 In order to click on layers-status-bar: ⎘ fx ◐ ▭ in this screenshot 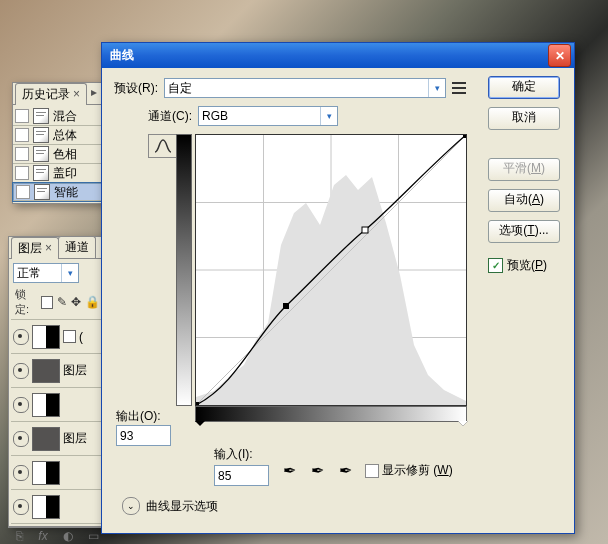, I will do `click(58, 535)`.